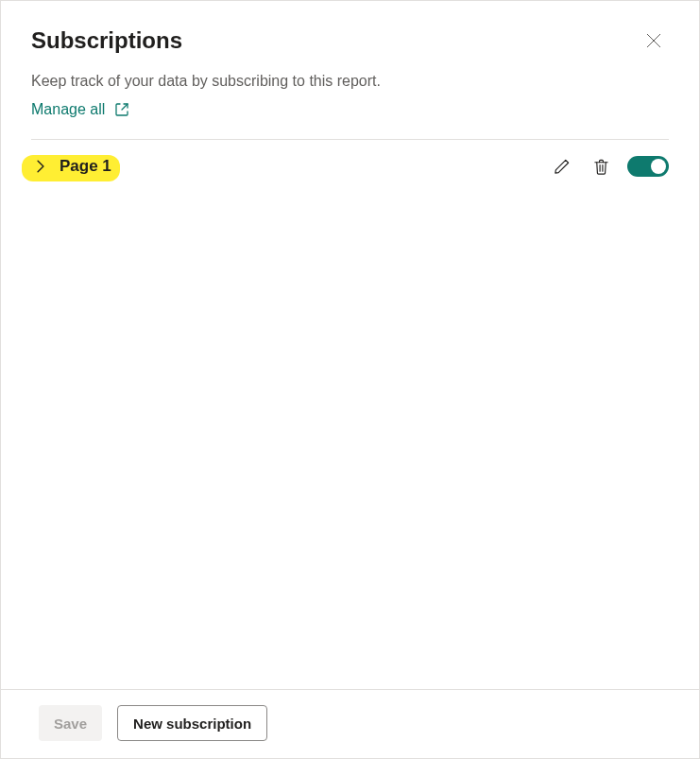 Image resolution: width=700 pixels, height=759 pixels. I want to click on manage-all-label: Manage all, so click(68, 110).